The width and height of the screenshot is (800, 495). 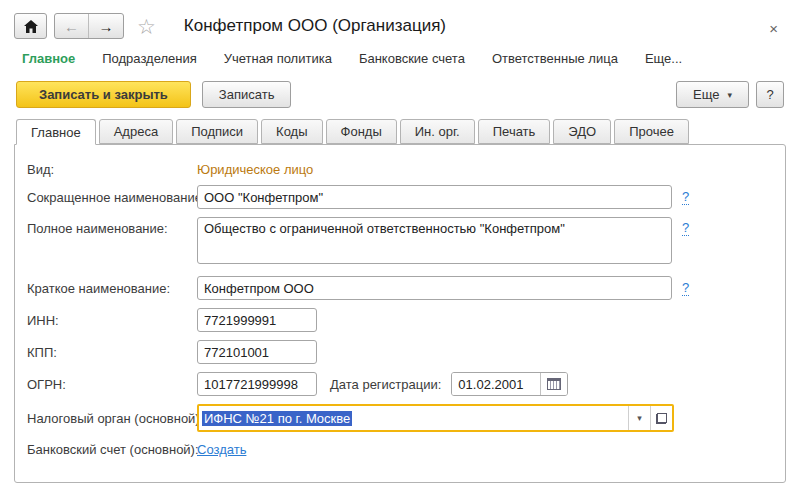 I want to click on inn-label: ИНН:, so click(x=112, y=320).